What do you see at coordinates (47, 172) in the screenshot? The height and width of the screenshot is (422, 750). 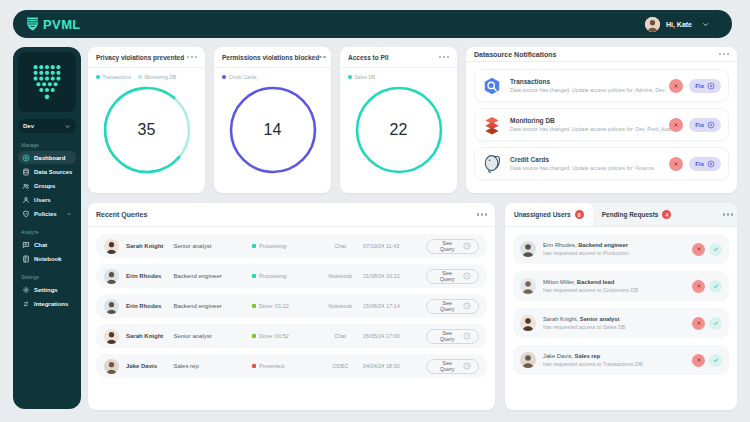 I see `sidebar-item-data-sources: Data Sources` at bounding box center [47, 172].